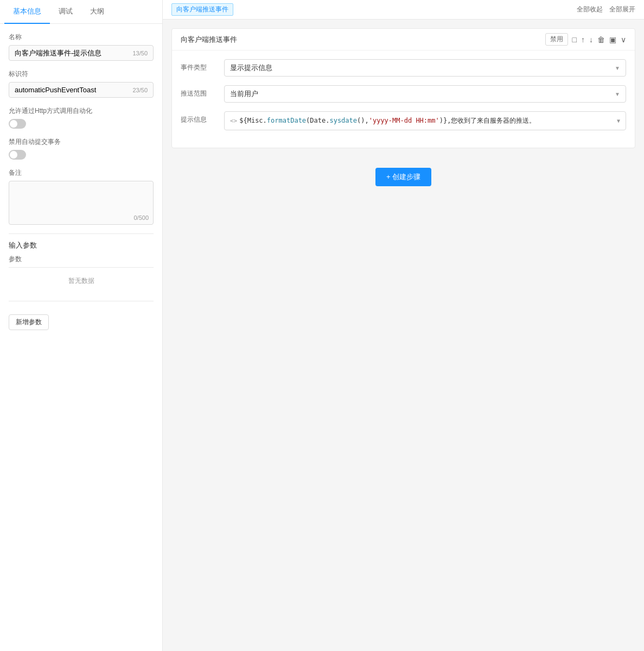  What do you see at coordinates (141, 218) in the screenshot?
I see `note-count: 0/500` at bounding box center [141, 218].